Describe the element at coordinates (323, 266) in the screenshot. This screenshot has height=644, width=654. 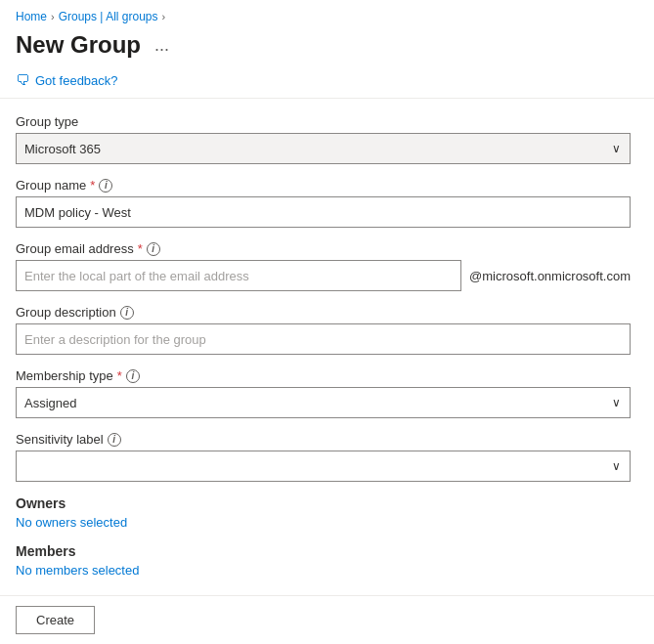
I see `group-email-group: Group email address * i @microsoft.onmic…` at that location.